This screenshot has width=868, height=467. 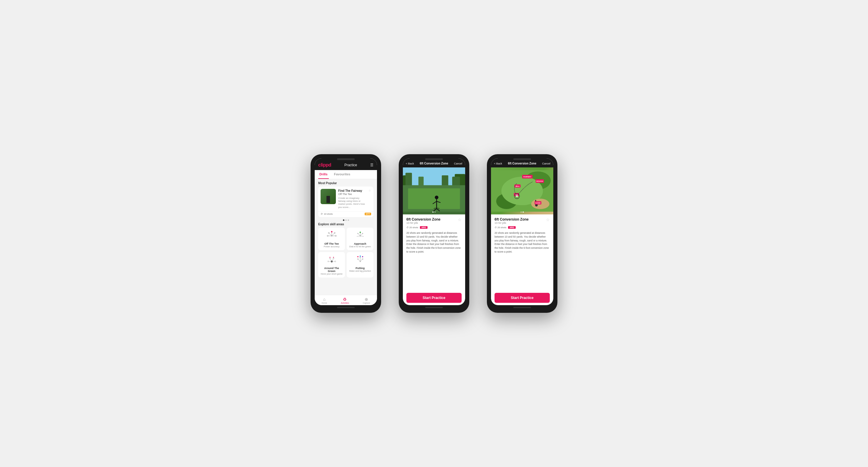 I want to click on phone-2-notch, so click(x=434, y=159).